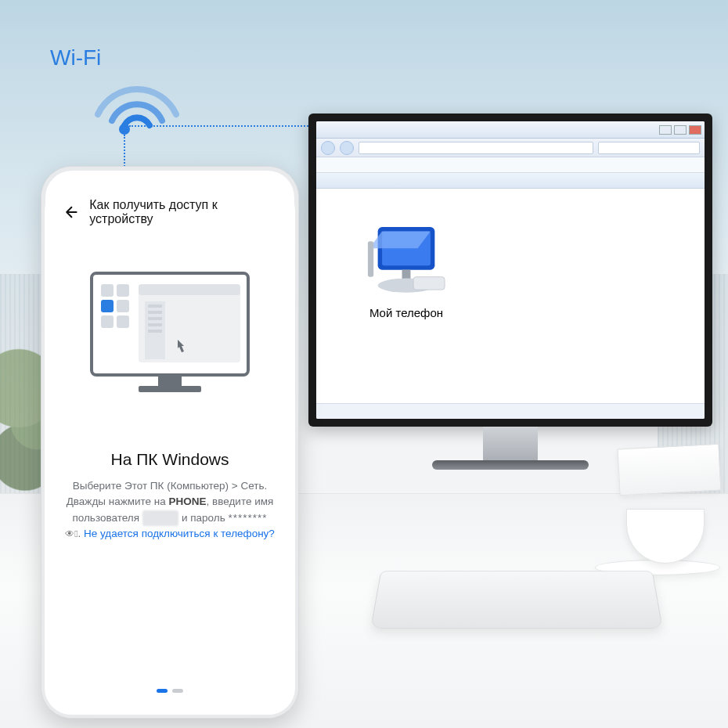  I want to click on instruction-line: Выберите Этот ПК (Компьютер) > Сеть., so click(170, 485).